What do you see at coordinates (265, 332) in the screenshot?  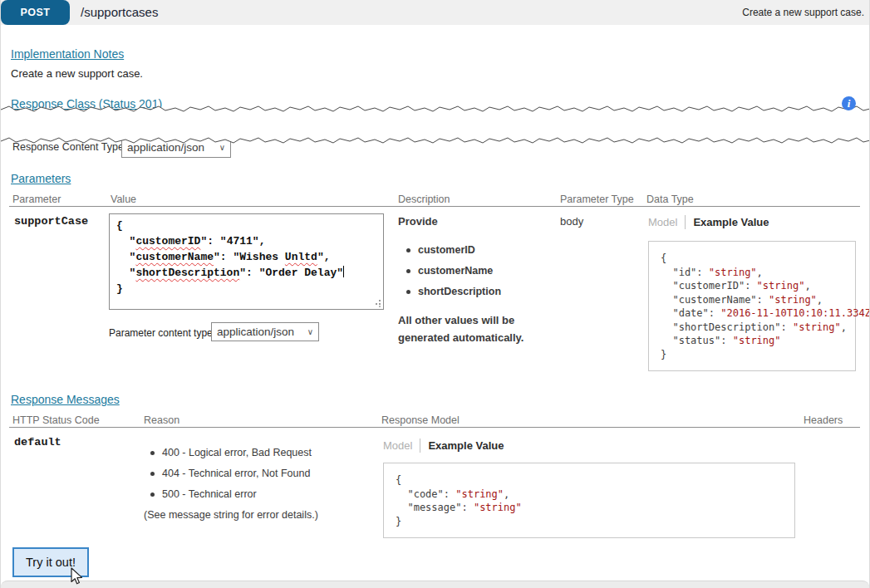 I see `parameter-content-type-select: application/json ∨` at bounding box center [265, 332].